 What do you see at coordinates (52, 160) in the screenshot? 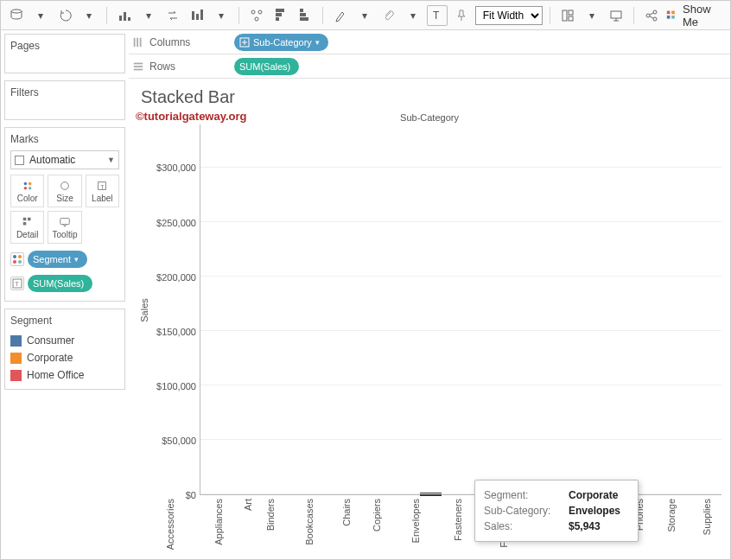
I see `marks-type-value: Automatic` at bounding box center [52, 160].